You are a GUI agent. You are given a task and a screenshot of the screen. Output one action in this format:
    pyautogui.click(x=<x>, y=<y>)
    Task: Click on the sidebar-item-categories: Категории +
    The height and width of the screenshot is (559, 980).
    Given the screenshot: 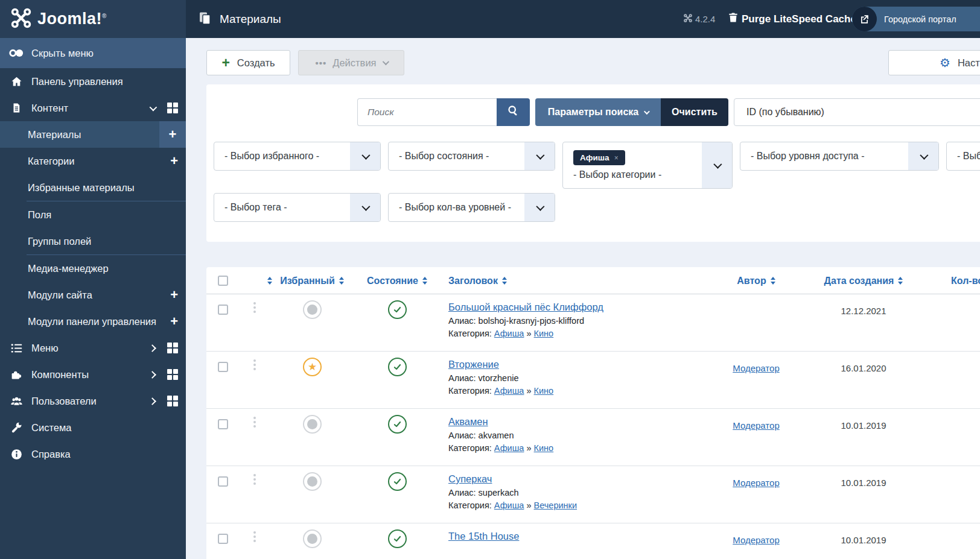 What is the action you would take?
    pyautogui.click(x=93, y=161)
    